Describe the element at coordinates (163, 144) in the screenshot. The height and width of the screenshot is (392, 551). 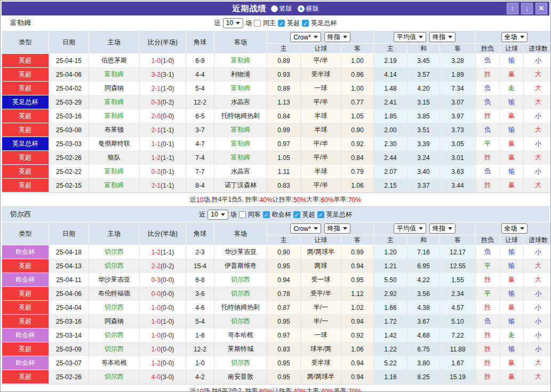
I see `score: 1-1(0-1)` at that location.